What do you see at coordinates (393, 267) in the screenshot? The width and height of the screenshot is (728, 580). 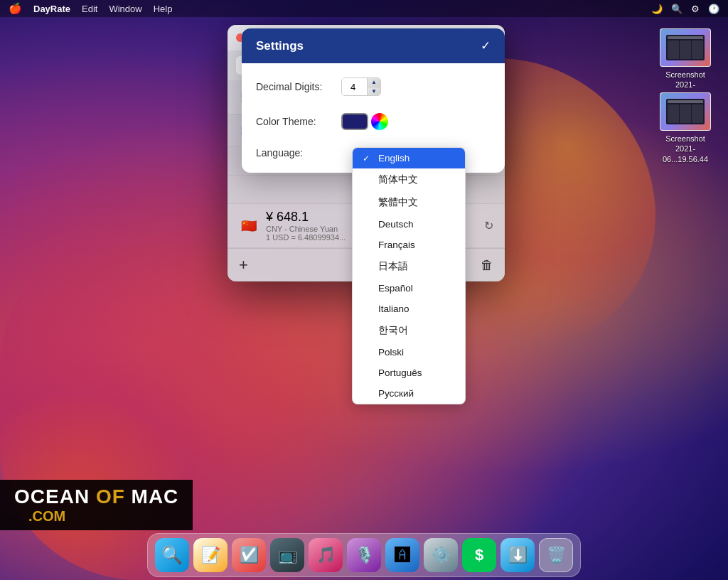 I see `option-label: 日本語` at bounding box center [393, 267].